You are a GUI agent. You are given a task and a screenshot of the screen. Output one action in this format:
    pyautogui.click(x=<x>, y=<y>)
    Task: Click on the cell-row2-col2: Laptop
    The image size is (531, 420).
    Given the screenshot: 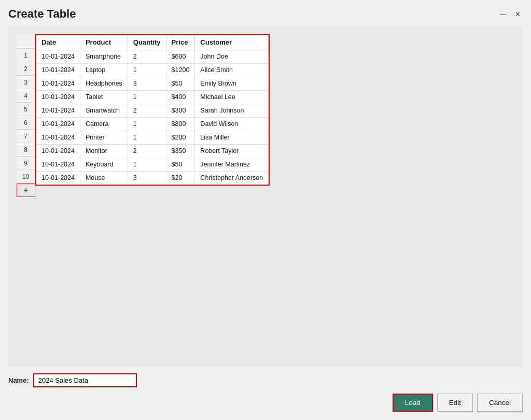 What is the action you would take?
    pyautogui.click(x=104, y=70)
    